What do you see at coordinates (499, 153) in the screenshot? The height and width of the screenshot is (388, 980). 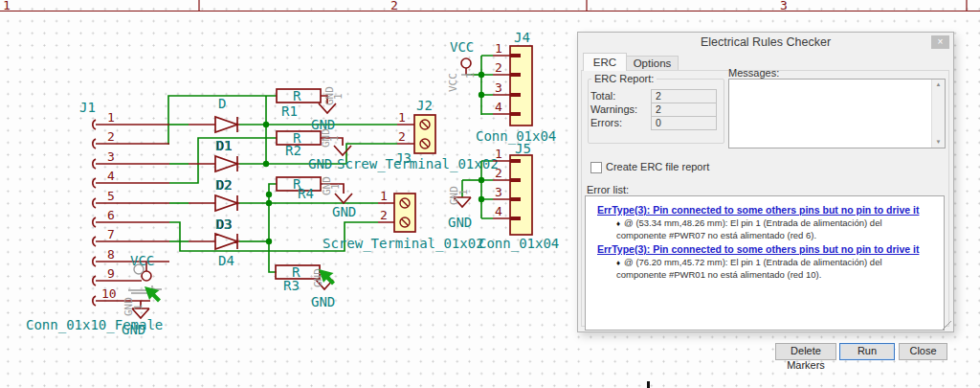 I see `j5-pin-number: 1` at bounding box center [499, 153].